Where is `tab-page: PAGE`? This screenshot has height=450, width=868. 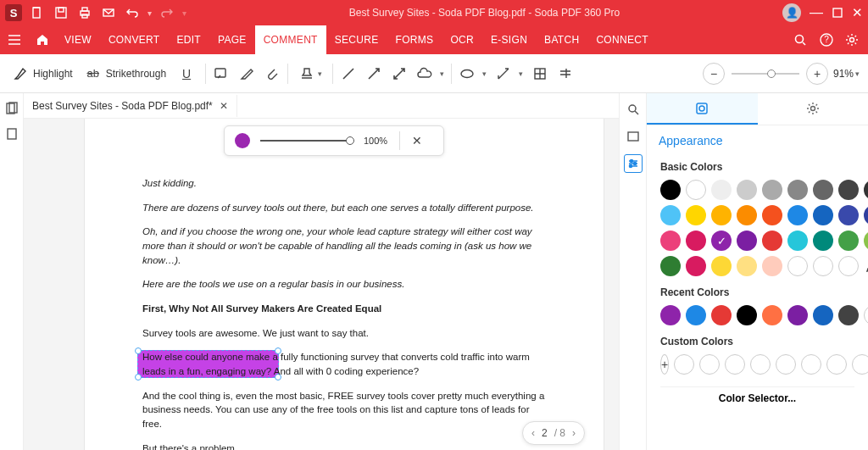 tab-page: PAGE is located at coordinates (232, 40).